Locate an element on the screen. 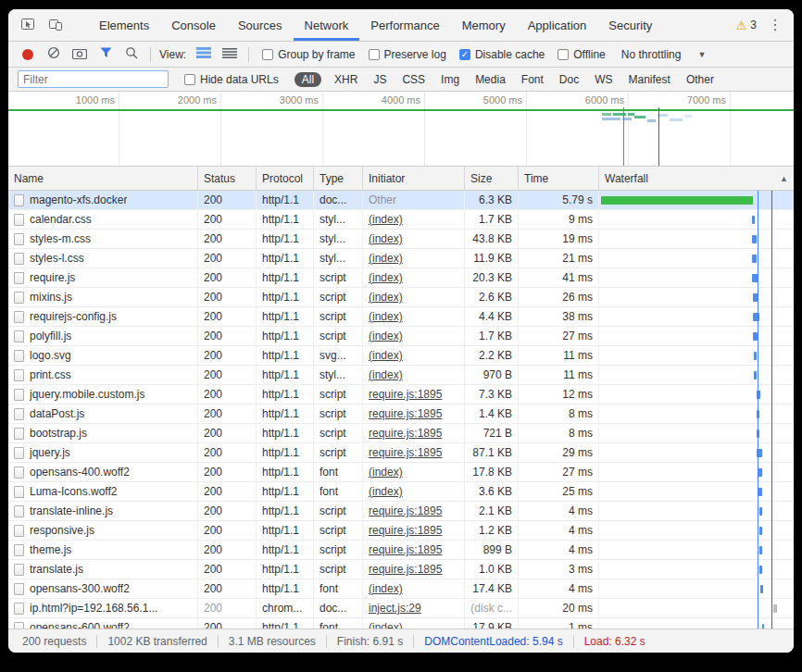  tab-network: Network is located at coordinates (327, 25).